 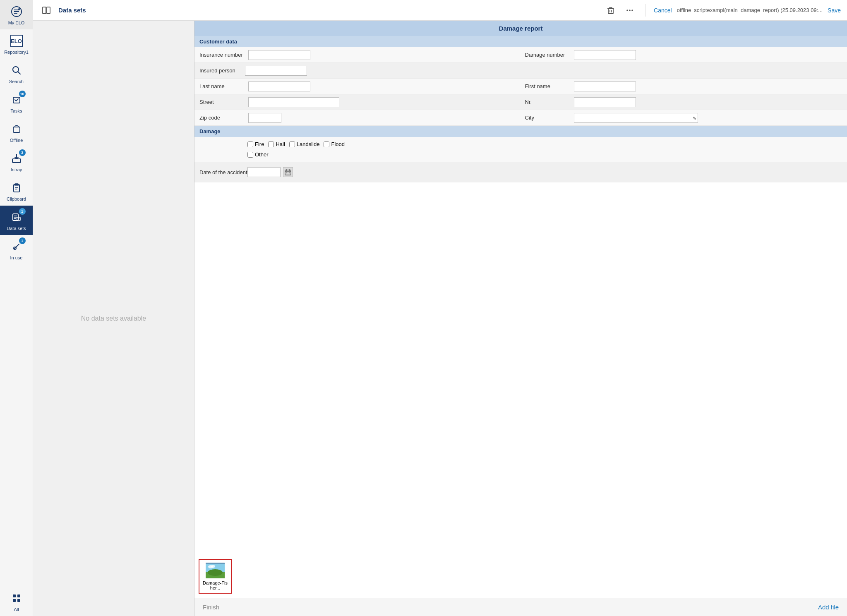 What do you see at coordinates (276, 144) in the screenshot?
I see `hail-checkbox-label: Hail` at bounding box center [276, 144].